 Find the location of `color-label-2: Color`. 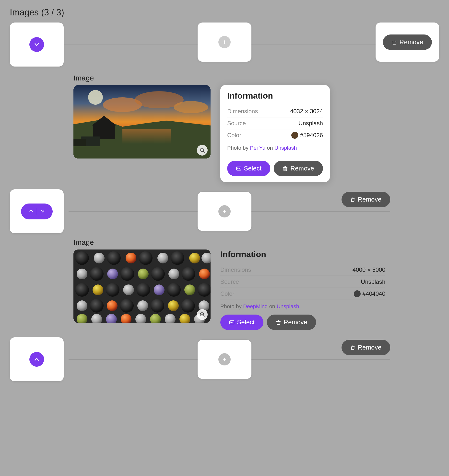

color-label-2: Color is located at coordinates (227, 294).